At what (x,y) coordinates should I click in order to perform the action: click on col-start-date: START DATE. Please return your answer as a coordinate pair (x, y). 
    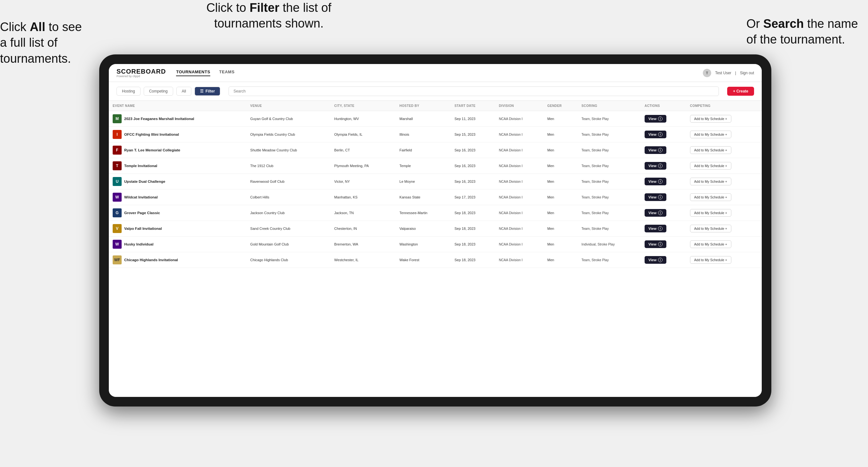
    Looking at the image, I should click on (473, 106).